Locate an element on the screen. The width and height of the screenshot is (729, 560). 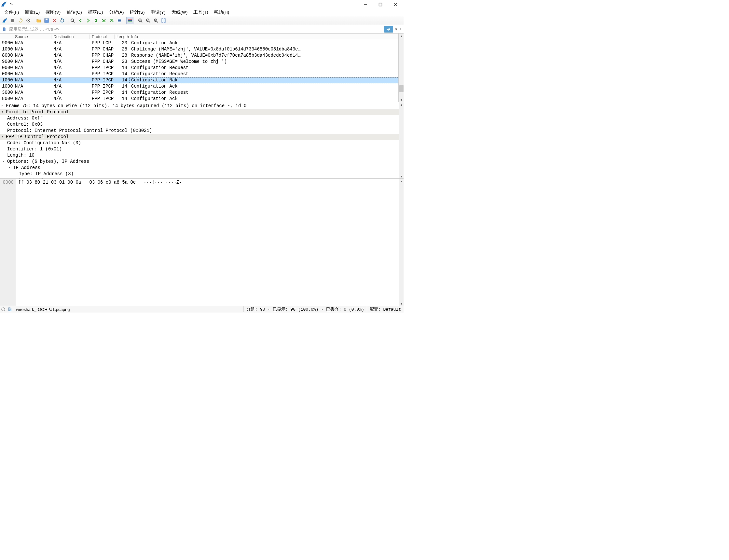
minimize-button is located at coordinates (365, 5).